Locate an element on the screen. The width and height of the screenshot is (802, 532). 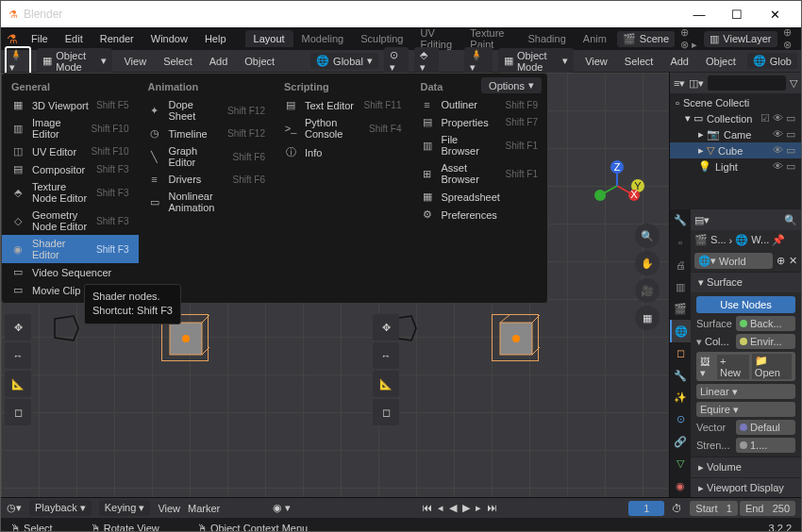
dropdown-item-texture-node-editor: ⬘Texture Node EditorShift F3 is located at coordinates (70, 192).